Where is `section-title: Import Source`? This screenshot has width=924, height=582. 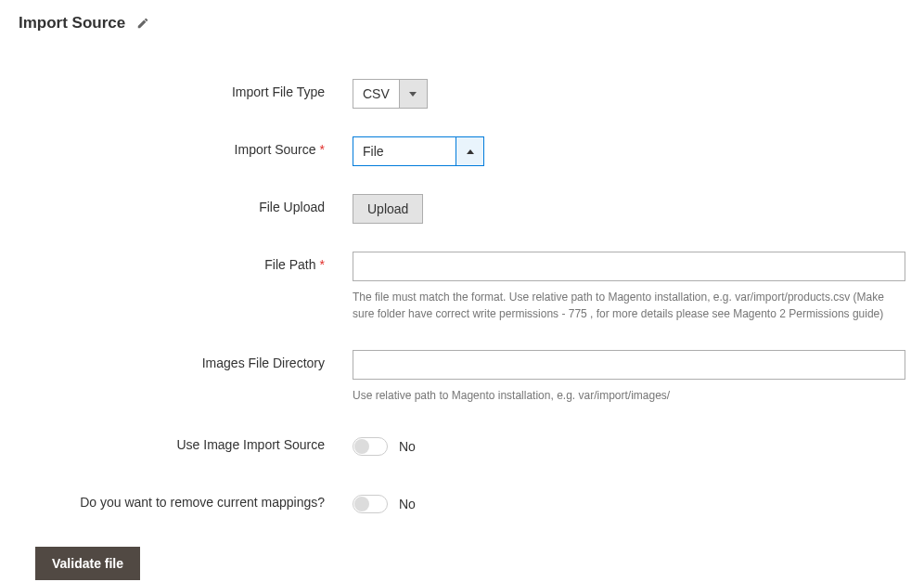
section-title: Import Source is located at coordinates (72, 23).